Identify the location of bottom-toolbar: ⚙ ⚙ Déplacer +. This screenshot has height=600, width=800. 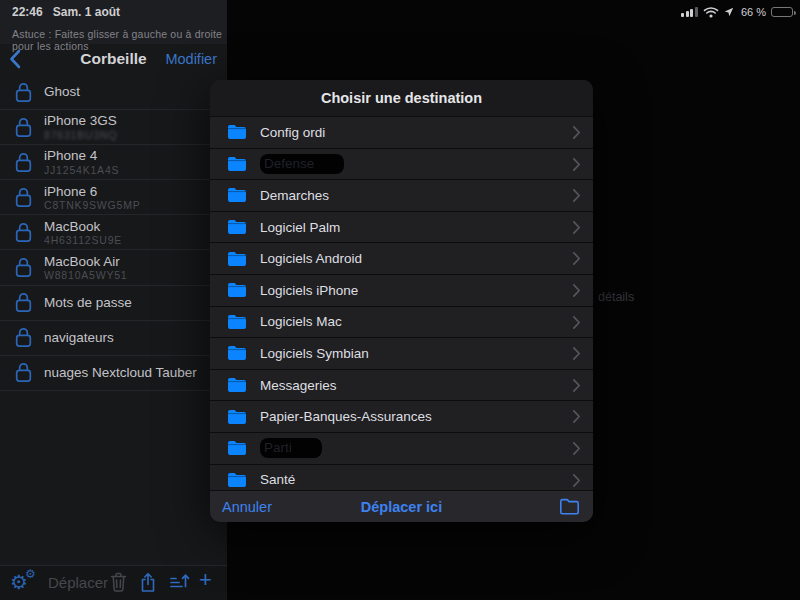
(114, 582).